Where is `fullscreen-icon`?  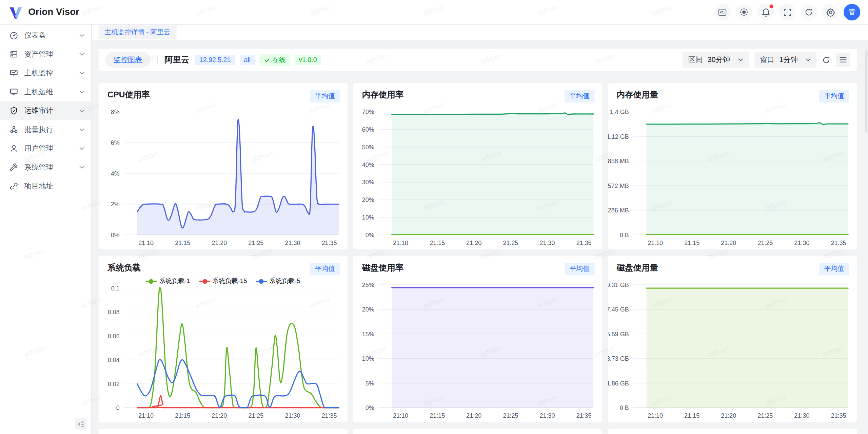 fullscreen-icon is located at coordinates (787, 12).